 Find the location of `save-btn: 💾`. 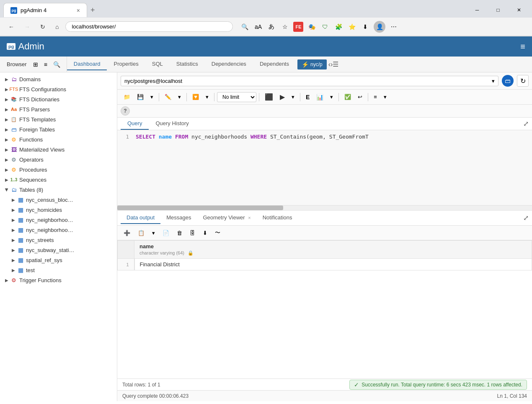

save-btn: 💾 is located at coordinates (140, 97).